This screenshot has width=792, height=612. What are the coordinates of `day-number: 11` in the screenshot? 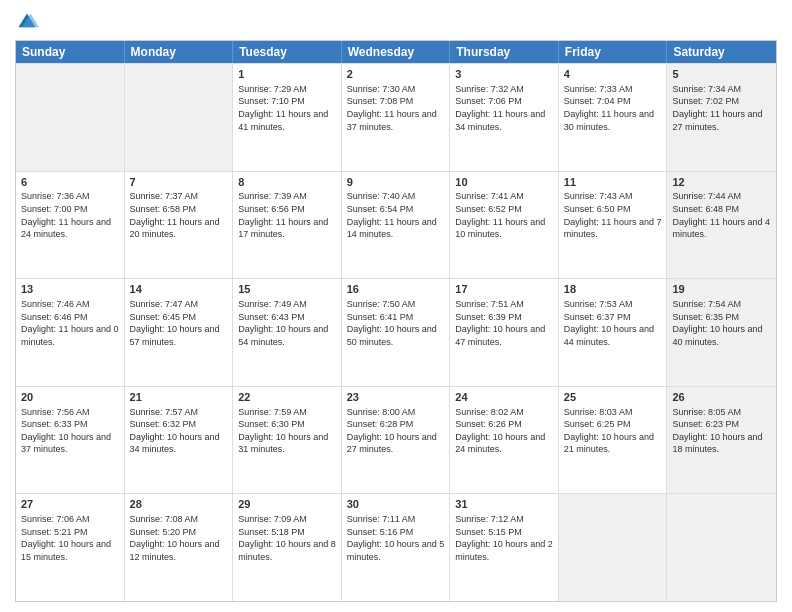 It's located at (613, 182).